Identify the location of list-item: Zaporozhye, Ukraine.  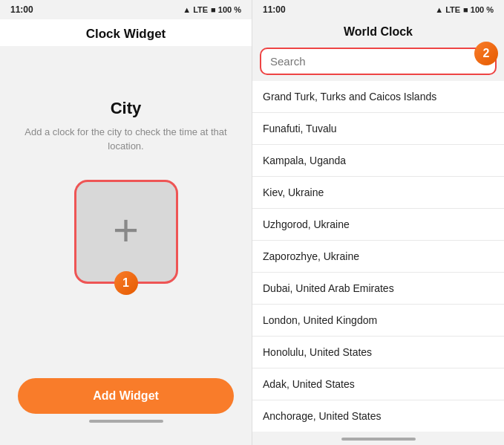
(379, 257).